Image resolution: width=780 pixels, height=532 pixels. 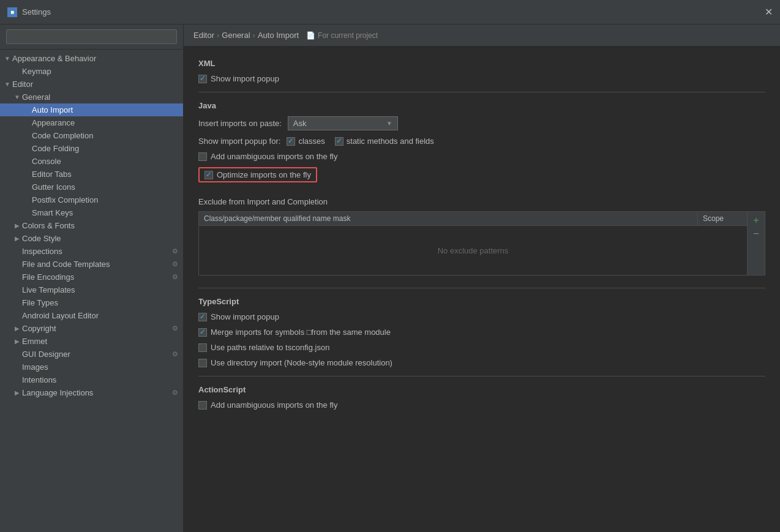 I want to click on sidebar-item-label: Images, so click(x=103, y=367).